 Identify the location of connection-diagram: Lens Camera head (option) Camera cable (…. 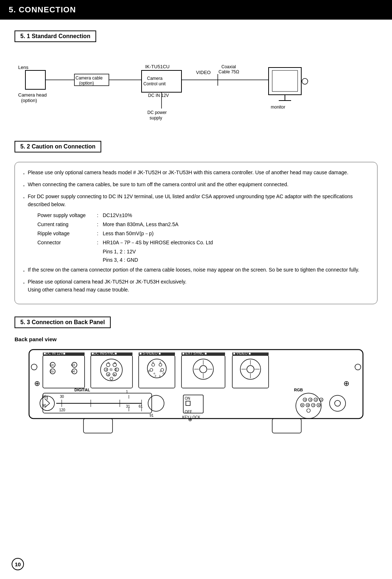
(196, 90).